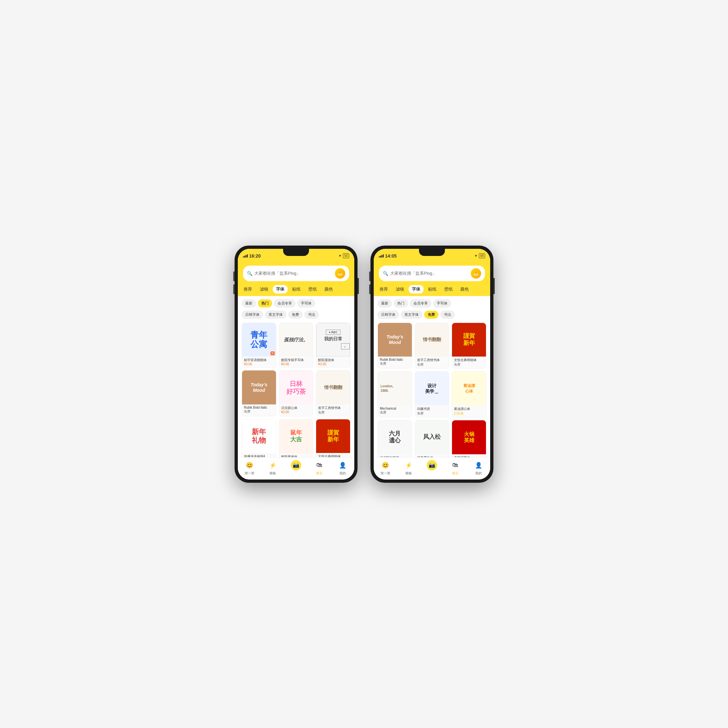 The image size is (728, 728). I want to click on filter-free-r: 免费, so click(431, 315).